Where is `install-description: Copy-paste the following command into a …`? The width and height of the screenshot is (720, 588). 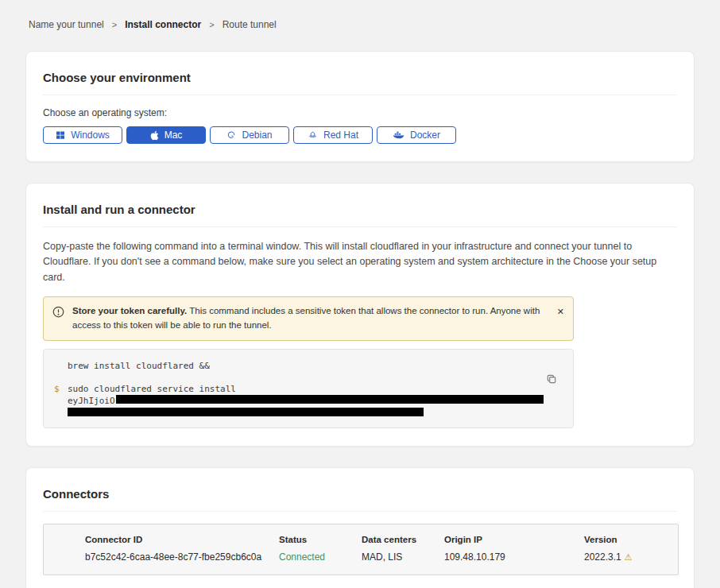
install-description: Copy-paste the following command into a … is located at coordinates (360, 262).